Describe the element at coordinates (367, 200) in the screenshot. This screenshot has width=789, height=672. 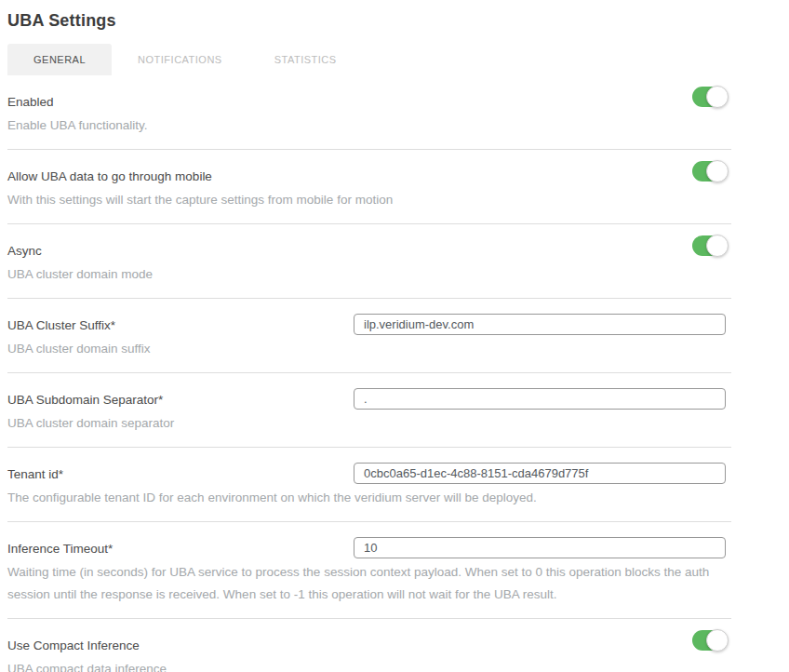
I see `setting-description: With this settings will start the captur…` at that location.